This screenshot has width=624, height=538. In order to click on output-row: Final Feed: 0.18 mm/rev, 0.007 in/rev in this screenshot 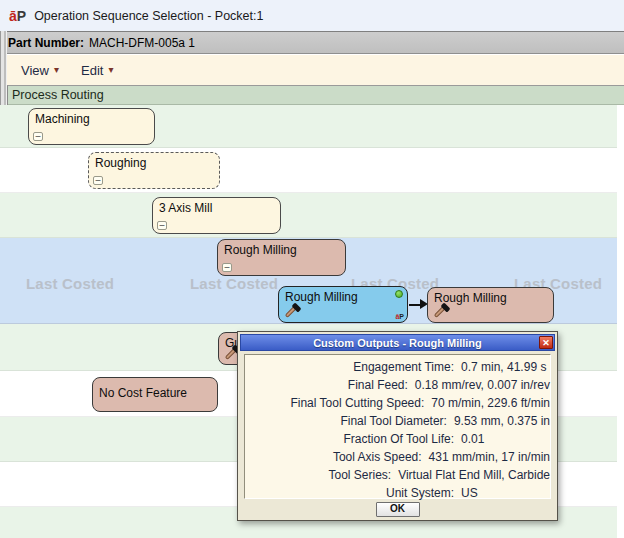, I will do `click(398, 385)`.